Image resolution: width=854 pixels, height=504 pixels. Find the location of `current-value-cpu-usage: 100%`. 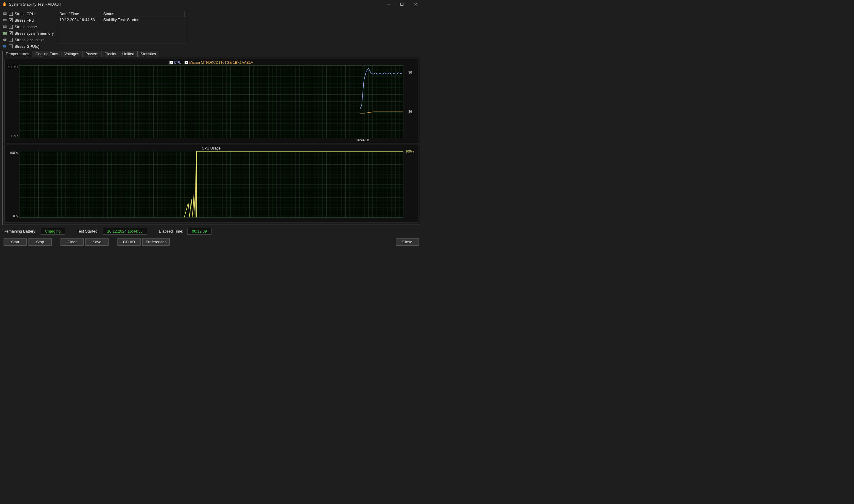

current-value-cpu-usage: 100% is located at coordinates (410, 151).